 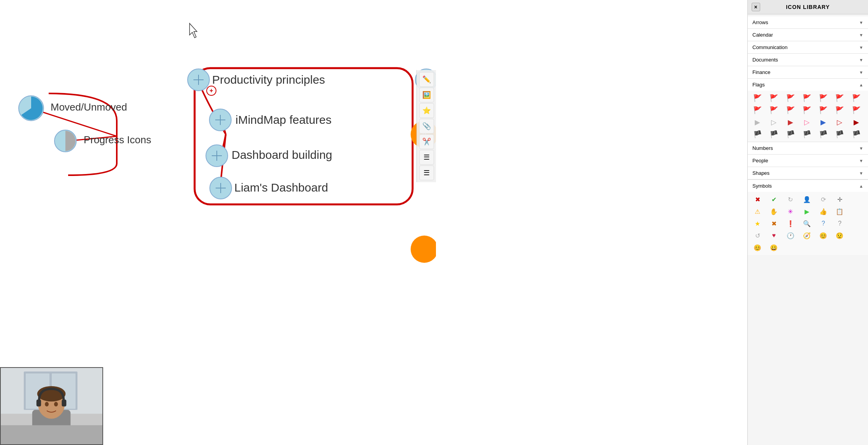 I want to click on symbol-empty6, so click(x=807, y=248).